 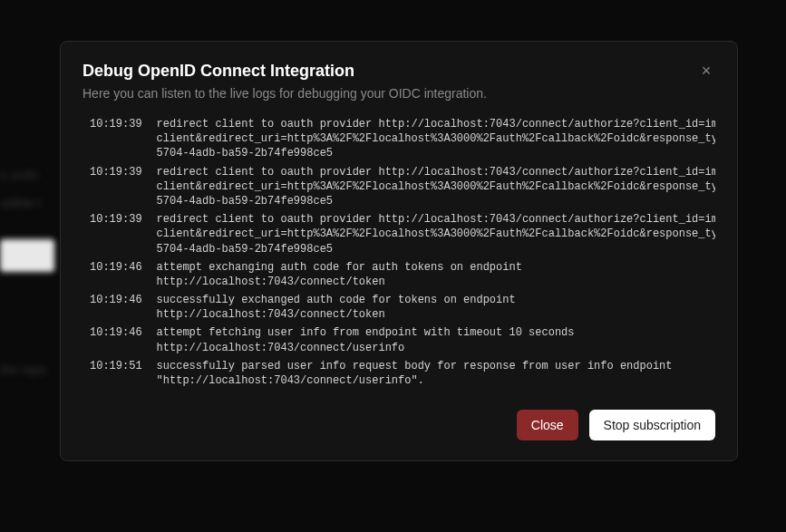 I want to click on log-message: attempt exchanging auth code for auth to…, so click(x=339, y=275).